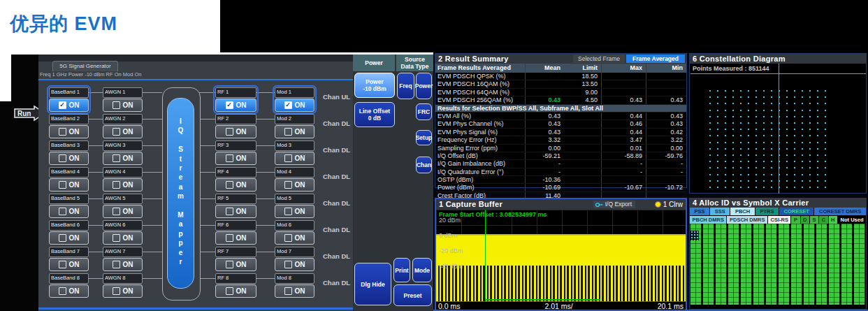 The image size is (868, 311). What do you see at coordinates (236, 145) in the screenshot?
I see `rf-block-title: RF 3` at bounding box center [236, 145].